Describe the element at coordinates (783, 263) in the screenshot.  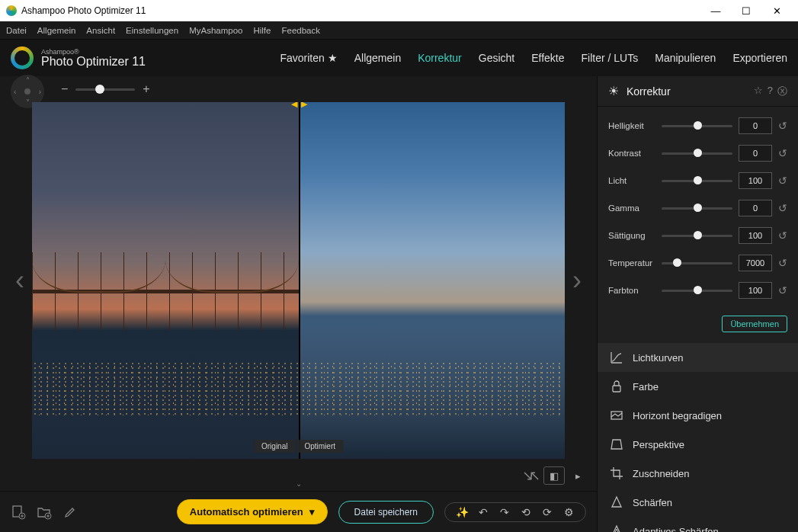
I see `reset-temperatur-icon: ↺` at that location.